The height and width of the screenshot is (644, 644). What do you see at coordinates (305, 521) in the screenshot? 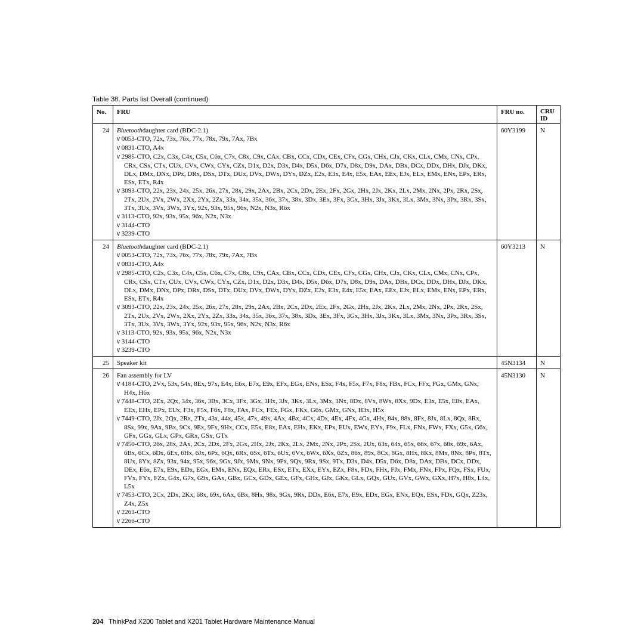
I see `bullet-item: 2266-CTO` at bounding box center [305, 521].